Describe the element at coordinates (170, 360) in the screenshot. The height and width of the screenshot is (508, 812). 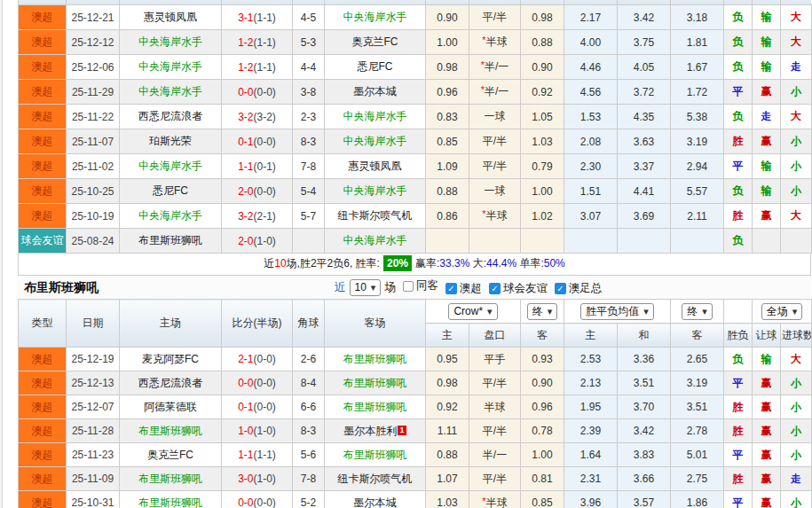
I see `home-team-cell: 麦克阿瑟FC` at that location.